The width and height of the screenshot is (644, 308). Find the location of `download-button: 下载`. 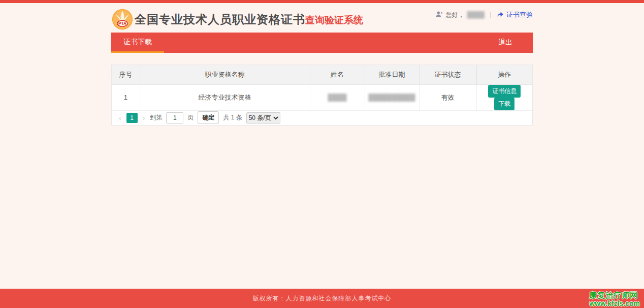

download-button: 下载 is located at coordinates (504, 104).